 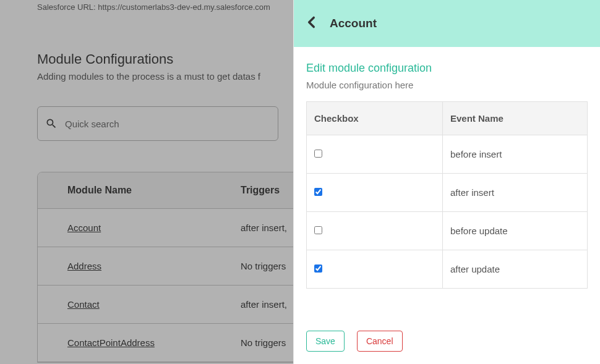 What do you see at coordinates (447, 231) in the screenshot?
I see `table-row: before update` at bounding box center [447, 231].